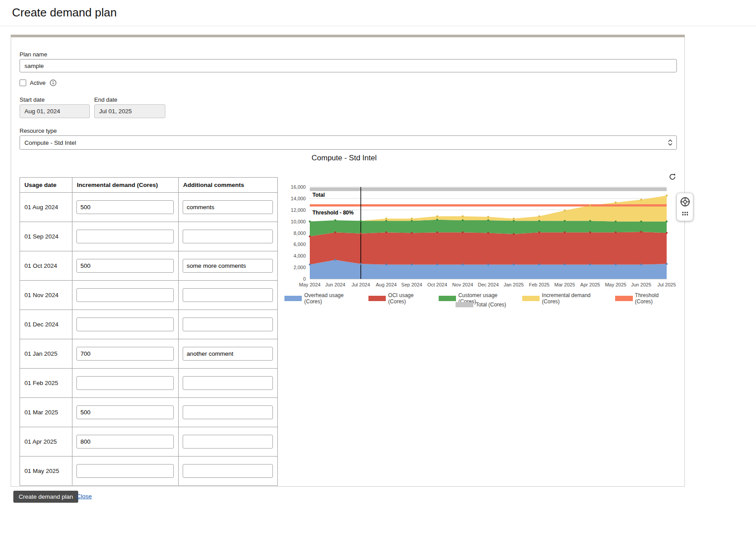 Image resolution: width=756 pixels, height=548 pixels. Describe the element at coordinates (491, 305) in the screenshot. I see `legend-label: Total (Cores)` at that location.